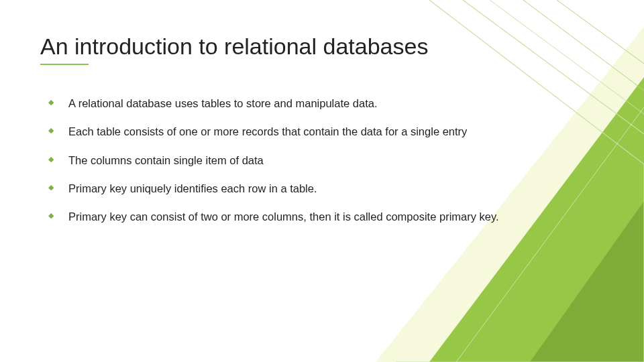  What do you see at coordinates (64, 64) in the screenshot?
I see `title-underline` at bounding box center [64, 64].